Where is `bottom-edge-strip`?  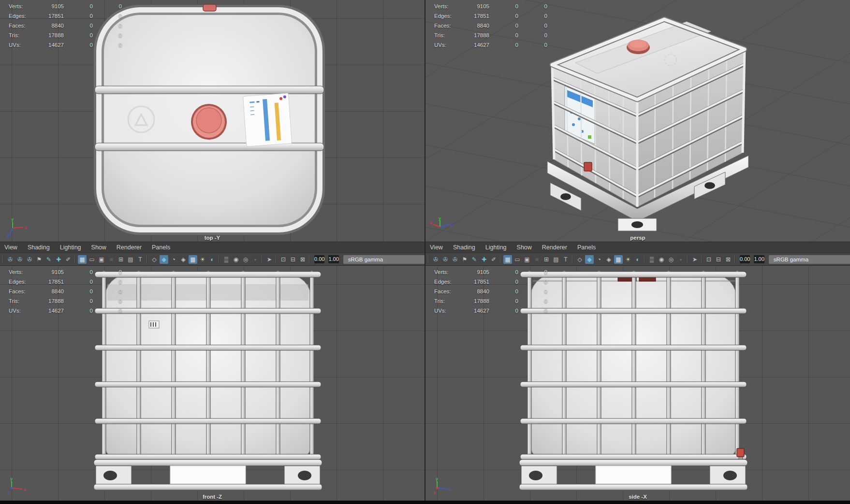
bottom-edge-strip is located at coordinates (425, 503).